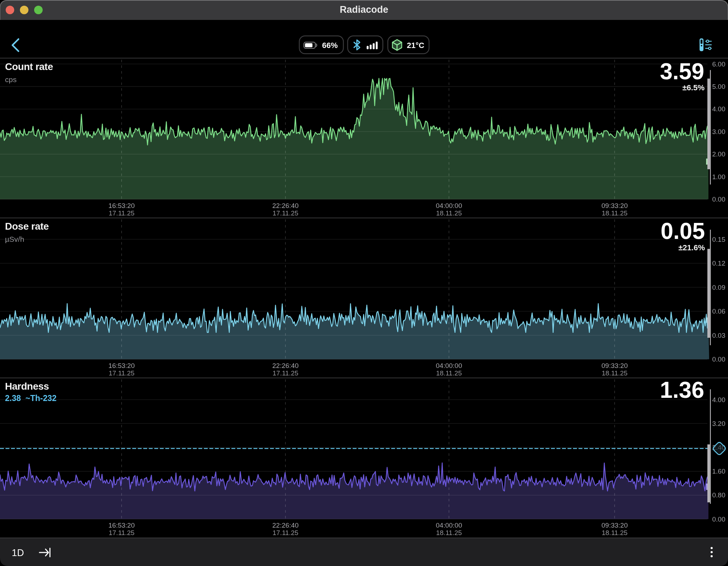  I want to click on svg-text: 0.09, so click(719, 287).